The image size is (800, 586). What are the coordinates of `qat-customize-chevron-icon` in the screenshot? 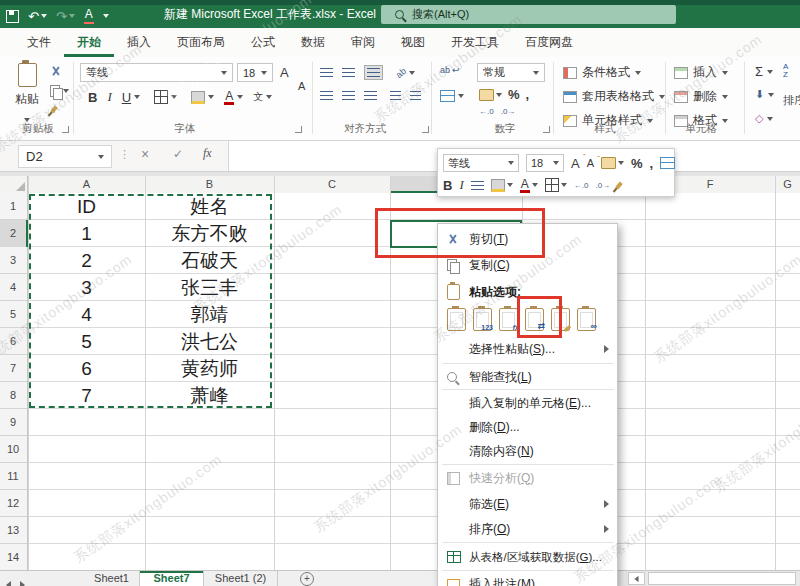 It's located at (106, 16).